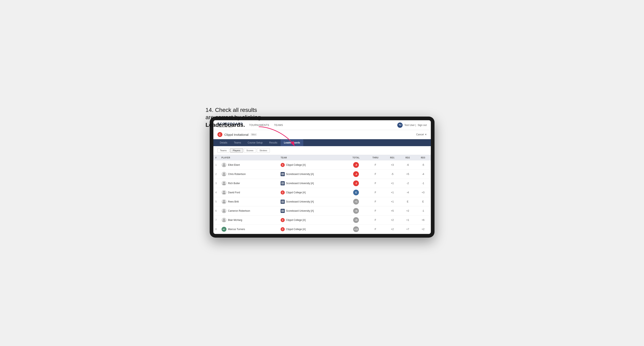  What do you see at coordinates (273, 143) in the screenshot?
I see `tab-results: Results` at bounding box center [273, 143].